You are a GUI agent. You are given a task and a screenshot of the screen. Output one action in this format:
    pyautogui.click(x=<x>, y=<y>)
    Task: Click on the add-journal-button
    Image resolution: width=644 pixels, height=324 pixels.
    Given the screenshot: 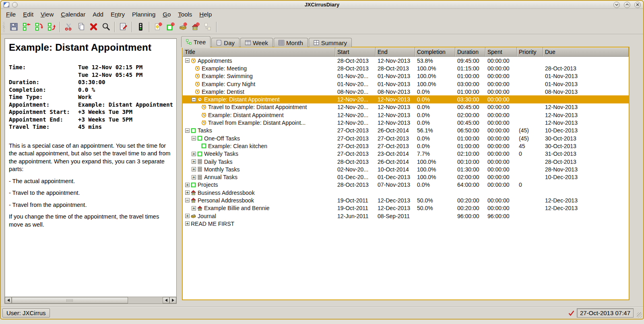 What is the action you would take?
    pyautogui.click(x=183, y=27)
    